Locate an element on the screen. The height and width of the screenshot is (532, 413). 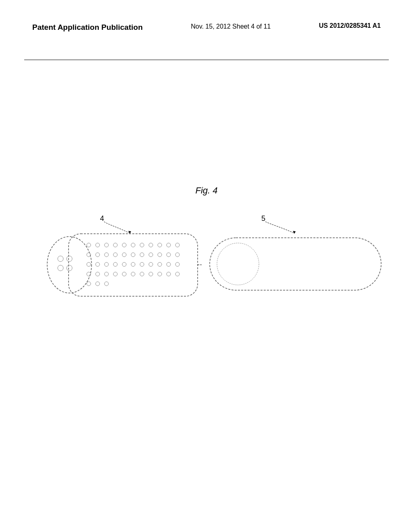
header: Patent Application Publication Nov. 15, … is located at coordinates (206, 27).